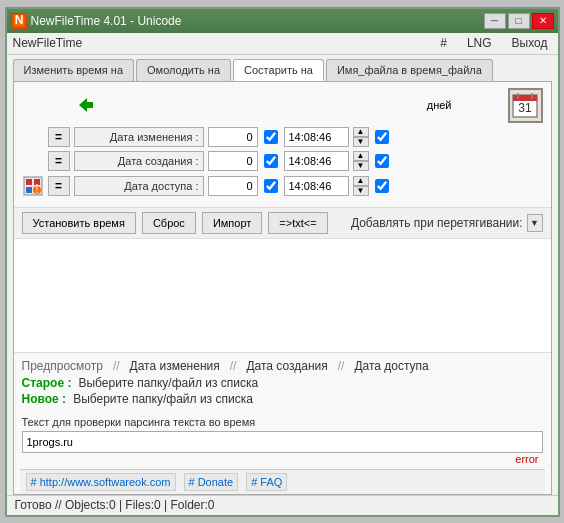 This screenshot has width=564, height=523. Describe the element at coordinates (282, 459) in the screenshot. I see `error-text: error` at that location.